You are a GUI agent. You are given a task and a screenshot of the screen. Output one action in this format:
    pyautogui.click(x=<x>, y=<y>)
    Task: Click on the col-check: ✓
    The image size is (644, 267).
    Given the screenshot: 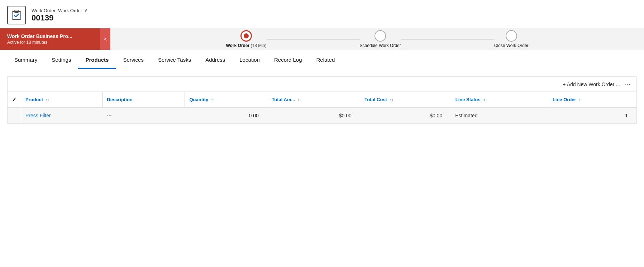 What is the action you would take?
    pyautogui.click(x=14, y=100)
    